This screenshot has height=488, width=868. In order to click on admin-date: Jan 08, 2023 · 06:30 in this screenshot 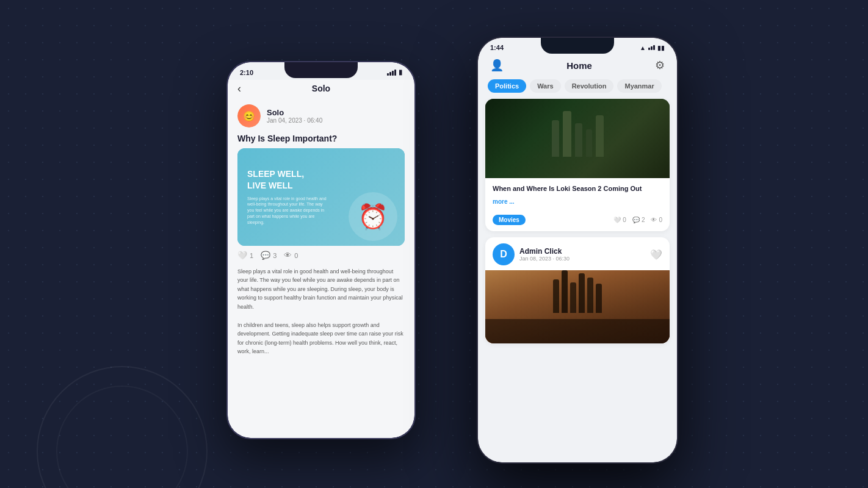, I will do `click(544, 259)`.